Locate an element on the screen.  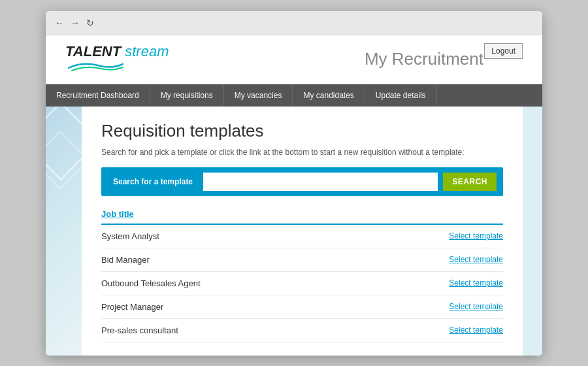
right-decoration is located at coordinates (532, 231).